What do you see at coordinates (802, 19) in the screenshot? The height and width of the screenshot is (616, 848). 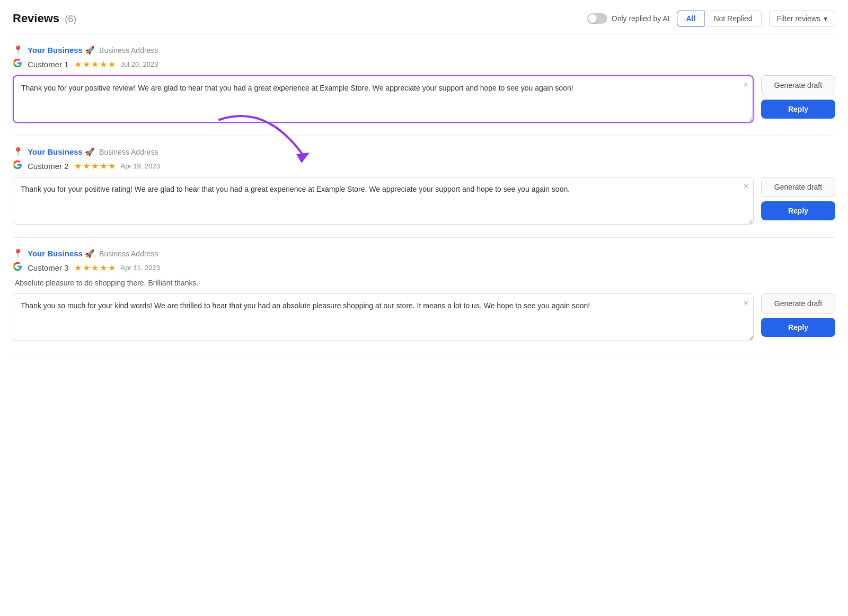 I see `filter-dropdown: Filter reviews ▾` at bounding box center [802, 19].